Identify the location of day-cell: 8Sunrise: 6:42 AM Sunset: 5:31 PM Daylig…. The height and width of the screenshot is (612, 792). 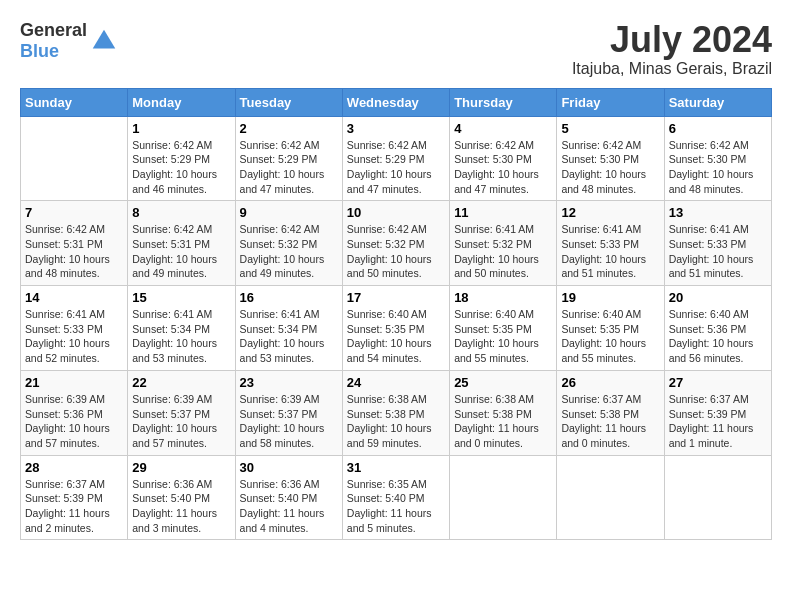
(182, 244).